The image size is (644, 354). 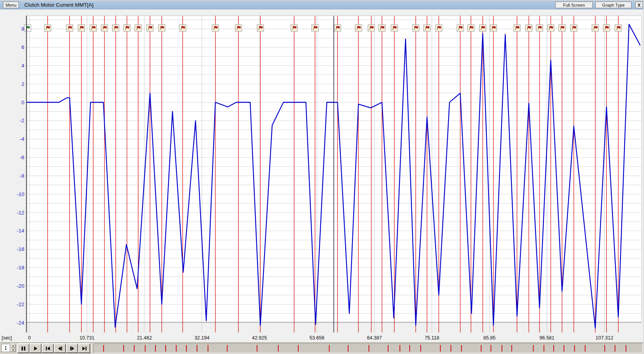 What do you see at coordinates (13, 350) in the screenshot?
I see `spin-down-icon: ▼` at bounding box center [13, 350].